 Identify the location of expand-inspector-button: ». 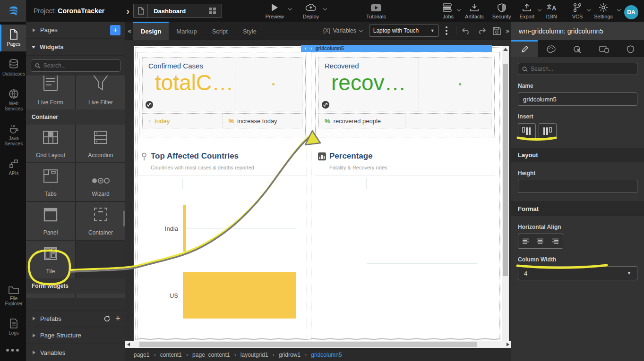
(507, 31).